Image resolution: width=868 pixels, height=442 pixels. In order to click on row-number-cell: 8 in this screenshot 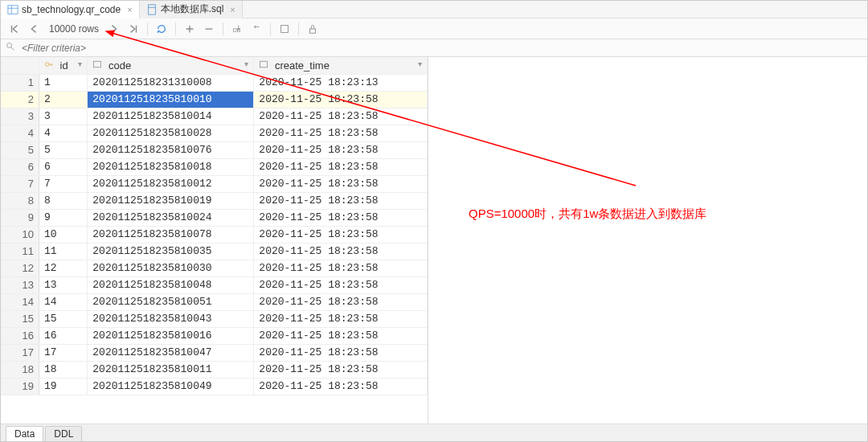, I will do `click(19, 201)`.